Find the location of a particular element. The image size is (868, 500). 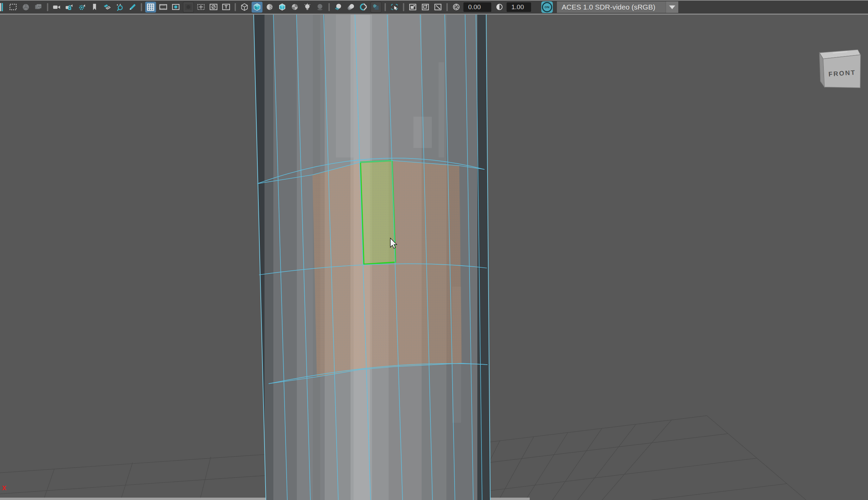

chevron-down-icon is located at coordinates (672, 7).